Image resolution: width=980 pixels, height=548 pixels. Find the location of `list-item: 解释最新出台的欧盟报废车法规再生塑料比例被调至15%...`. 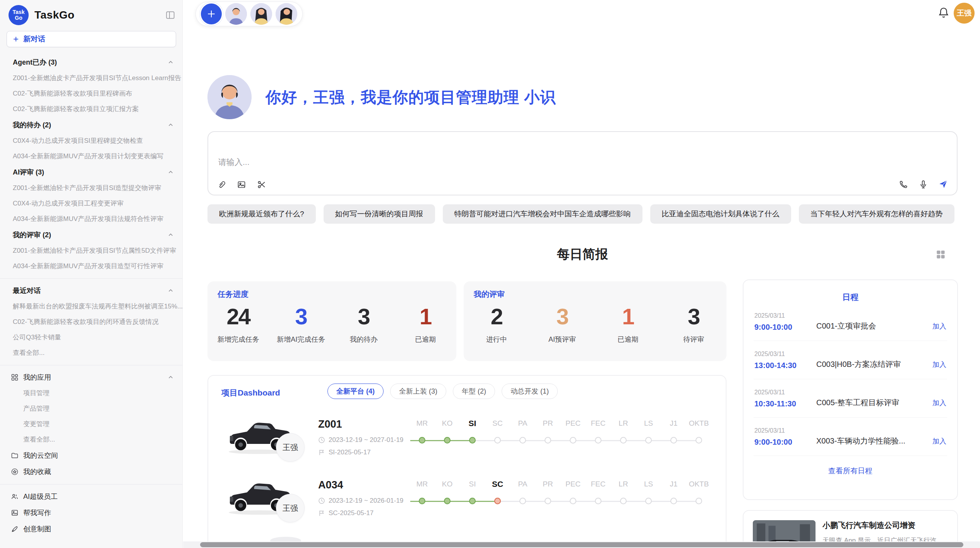

list-item: 解释最新出台的欧盟报废车法规再生塑料比例被调至15%... is located at coordinates (91, 307).